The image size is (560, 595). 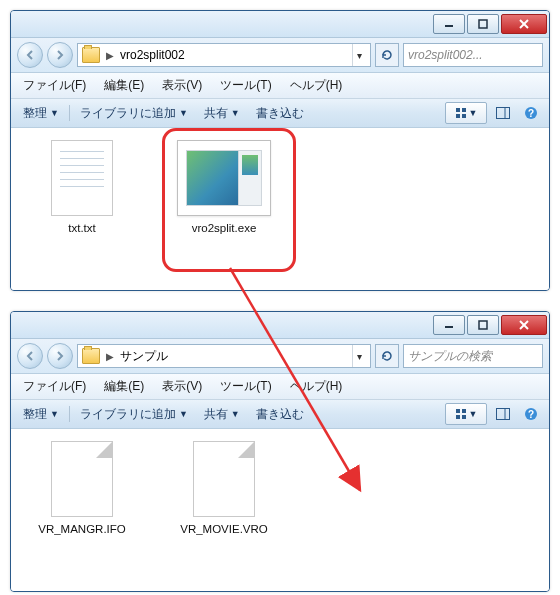 What do you see at coordinates (224, 488) in the screenshot?
I see `file-vr-movie-vro: VR_MOVIE.VRO` at bounding box center [224, 488].